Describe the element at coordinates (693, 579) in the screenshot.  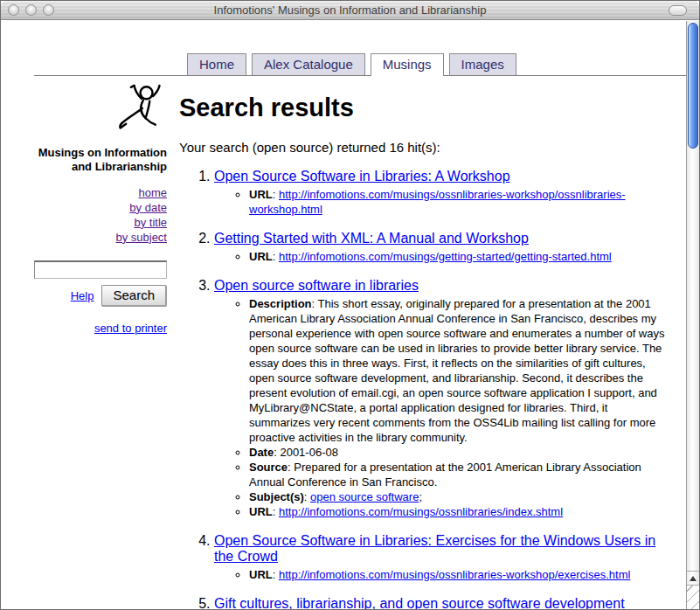
I see `scroll-up-icon` at that location.